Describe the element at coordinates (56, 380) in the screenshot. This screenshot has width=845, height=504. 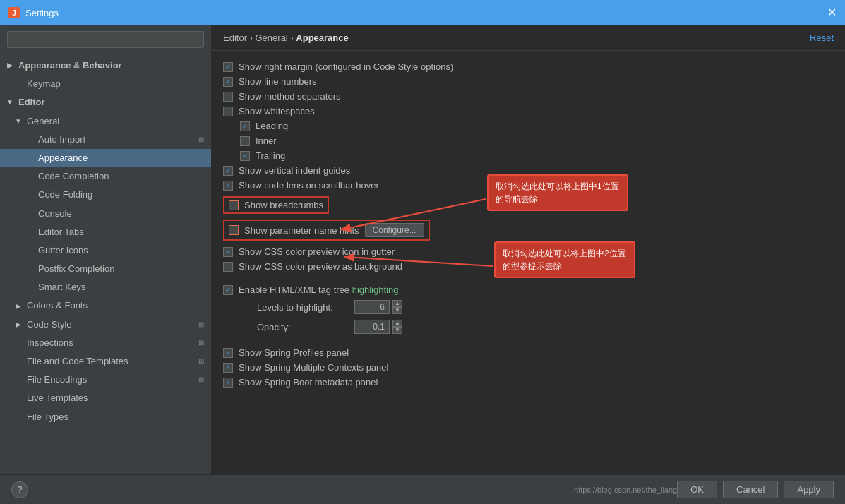
I see `sidebar-label: File Encodings` at that location.